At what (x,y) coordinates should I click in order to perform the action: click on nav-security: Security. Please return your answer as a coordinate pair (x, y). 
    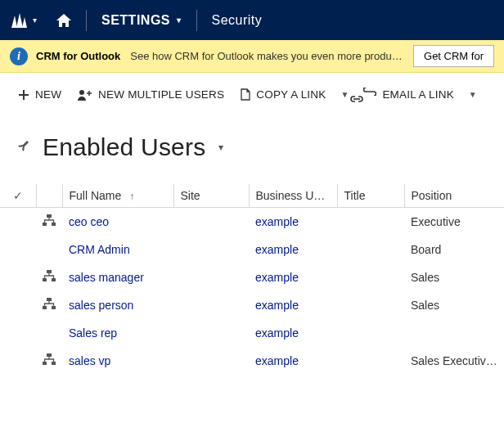
    Looking at the image, I should click on (237, 20).